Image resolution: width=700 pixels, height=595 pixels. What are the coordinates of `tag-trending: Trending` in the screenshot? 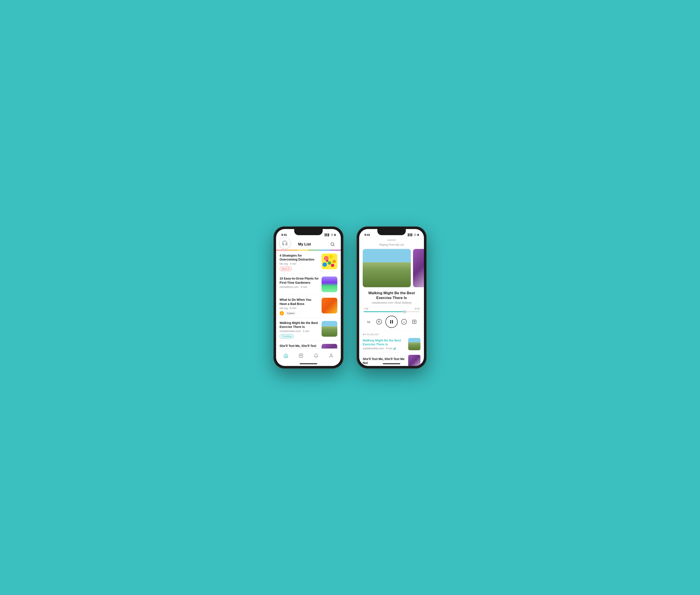 It's located at (287, 336).